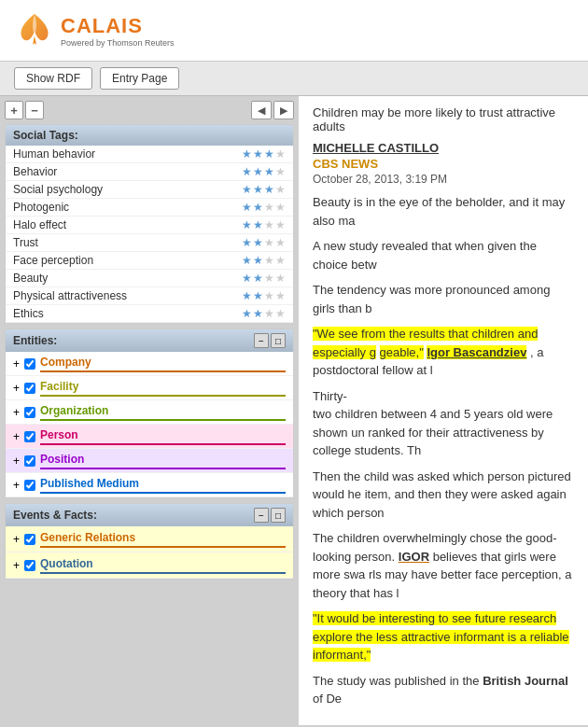 This screenshot has width=588, height=727. What do you see at coordinates (270, 515) in the screenshot?
I see `events-header-btns: − □` at bounding box center [270, 515].